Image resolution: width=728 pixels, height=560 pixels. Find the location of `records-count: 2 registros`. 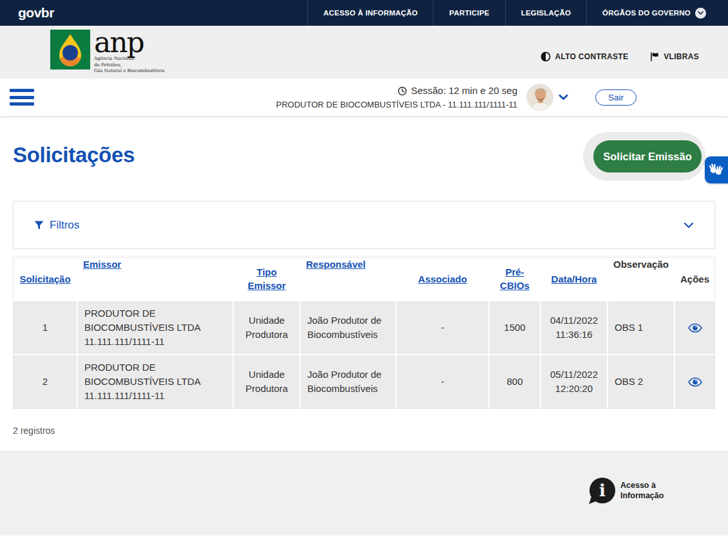

records-count: 2 registros is located at coordinates (364, 437).